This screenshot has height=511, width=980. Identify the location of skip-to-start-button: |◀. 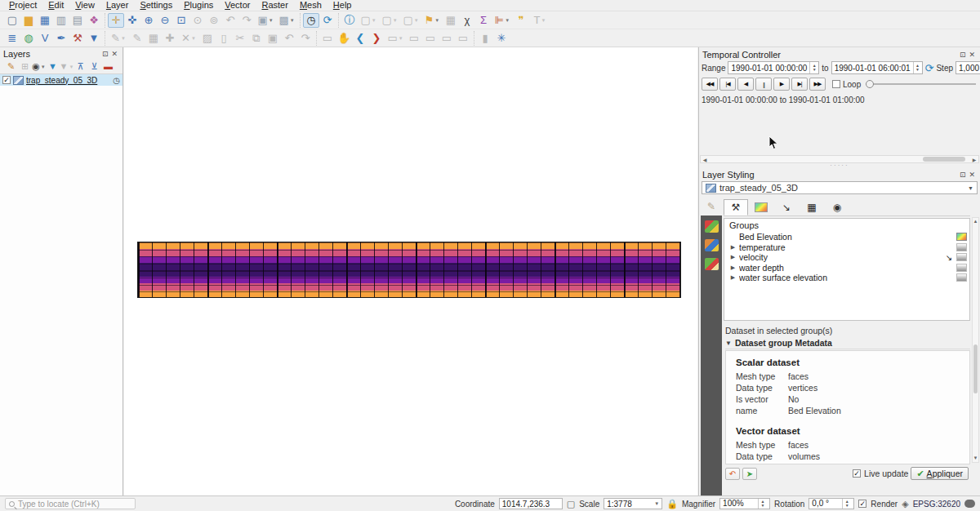
(728, 84).